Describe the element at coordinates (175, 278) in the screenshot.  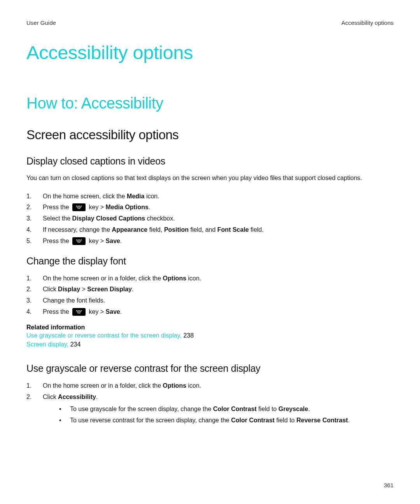
I see `bold-text: Options` at that location.